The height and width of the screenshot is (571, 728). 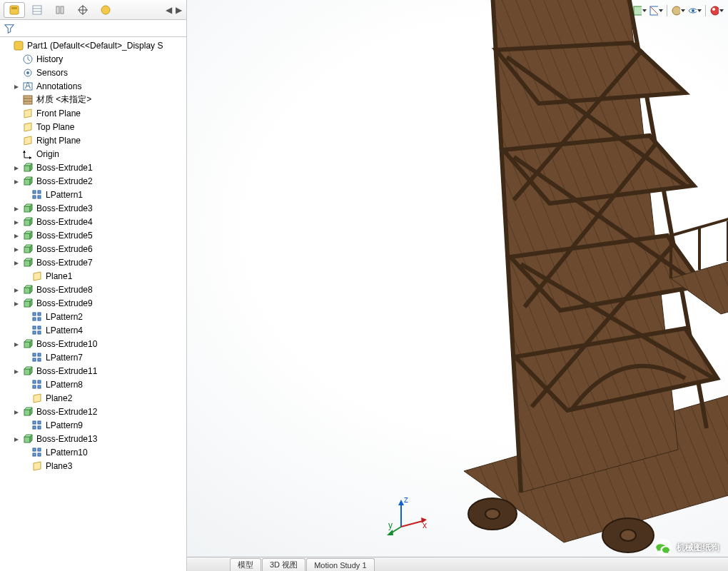 What do you see at coordinates (678, 11) in the screenshot?
I see `edit-appearance-icon` at bounding box center [678, 11].